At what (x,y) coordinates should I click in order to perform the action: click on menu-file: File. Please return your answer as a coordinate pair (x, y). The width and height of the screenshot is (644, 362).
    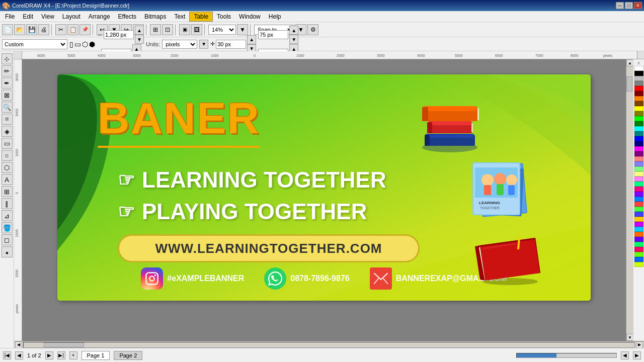
    Looking at the image, I should click on (10, 17).